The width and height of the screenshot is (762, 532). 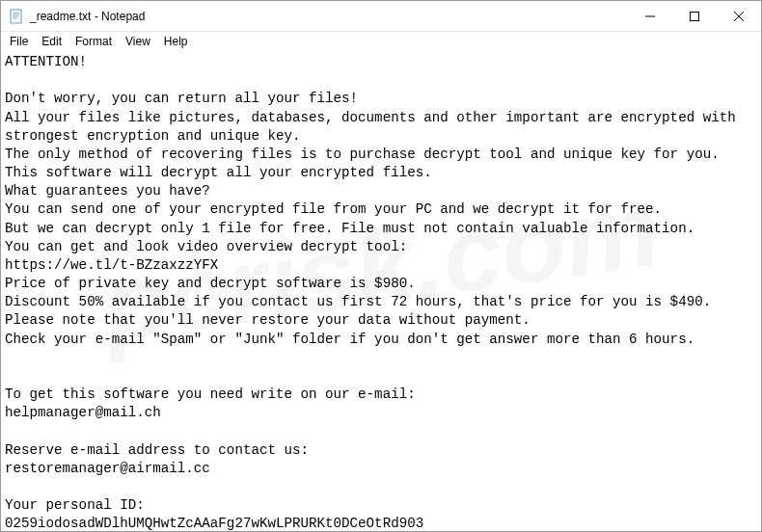 I want to click on menu-view: View, so click(x=138, y=41).